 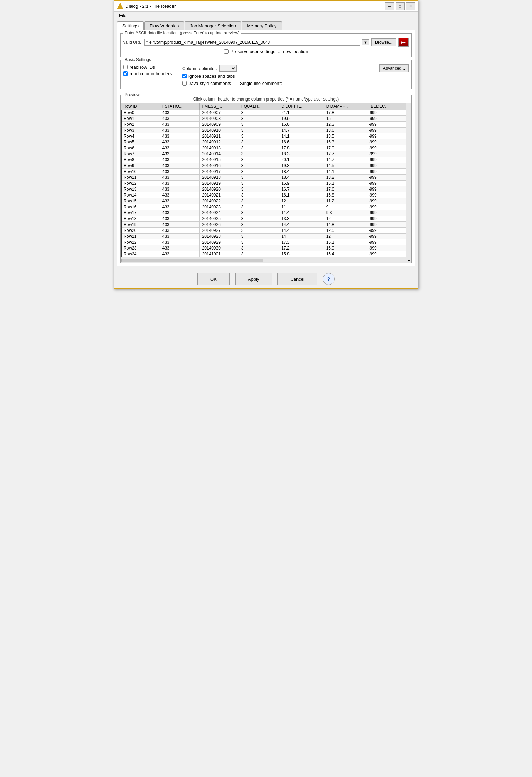 What do you see at coordinates (213, 26) in the screenshot?
I see `tab-job-manager: Job Manager Selection` at bounding box center [213, 26].